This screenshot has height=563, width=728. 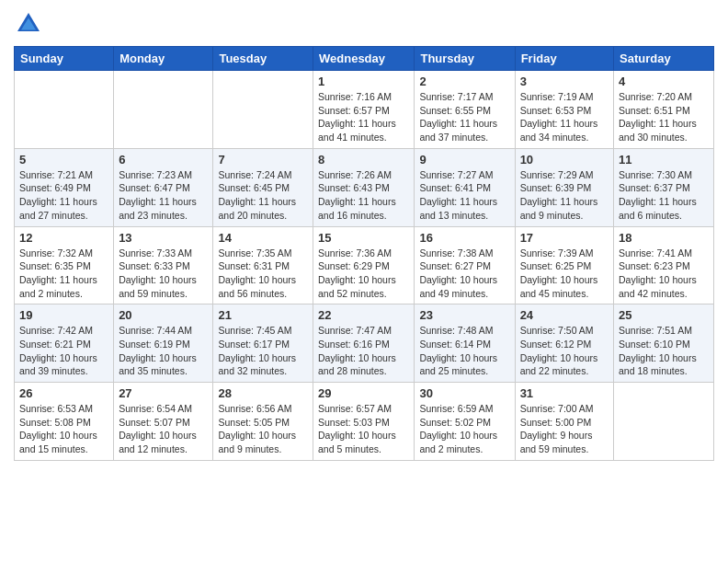 What do you see at coordinates (664, 344) in the screenshot?
I see `calendar-cell: 25Sunrise: 7:51 AM Sunset: 6:10 PM Dayli…` at bounding box center [664, 344].